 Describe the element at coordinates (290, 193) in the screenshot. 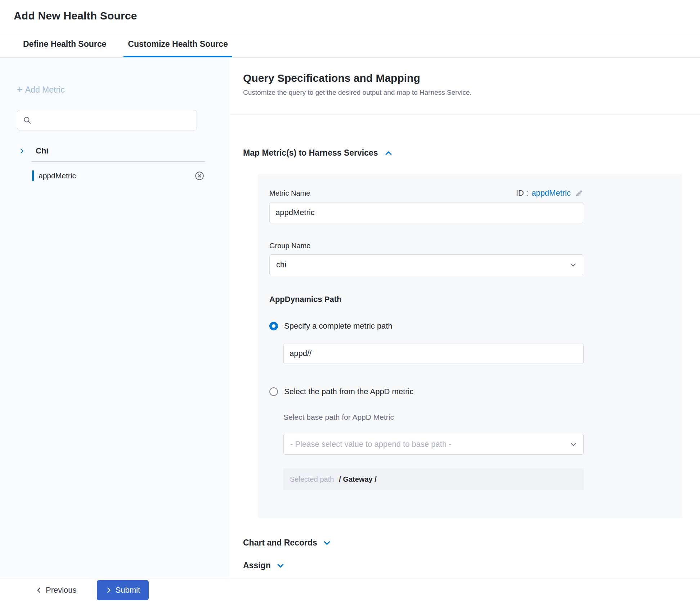

I see `metric-name-label: Metric Name` at that location.